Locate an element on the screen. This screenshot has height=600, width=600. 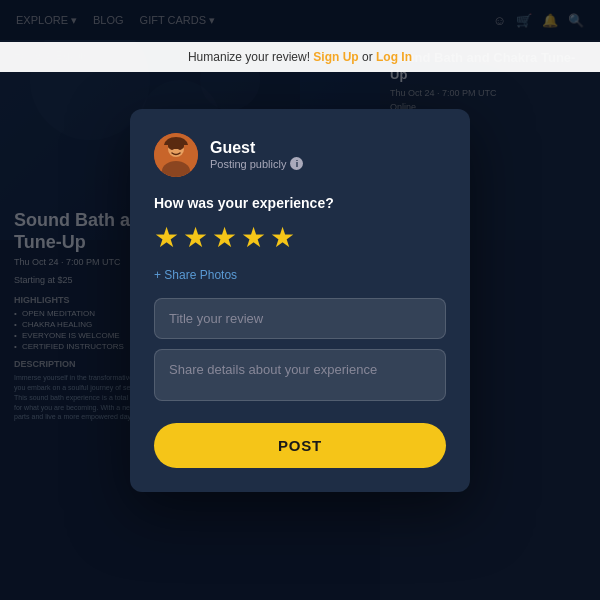
experience-label: How was your experience? is located at coordinates (300, 203).